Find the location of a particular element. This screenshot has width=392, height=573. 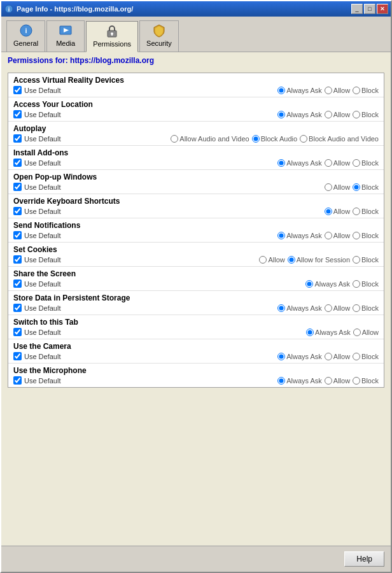

radio-group-storage: Always Ask Allow Block is located at coordinates (328, 308).